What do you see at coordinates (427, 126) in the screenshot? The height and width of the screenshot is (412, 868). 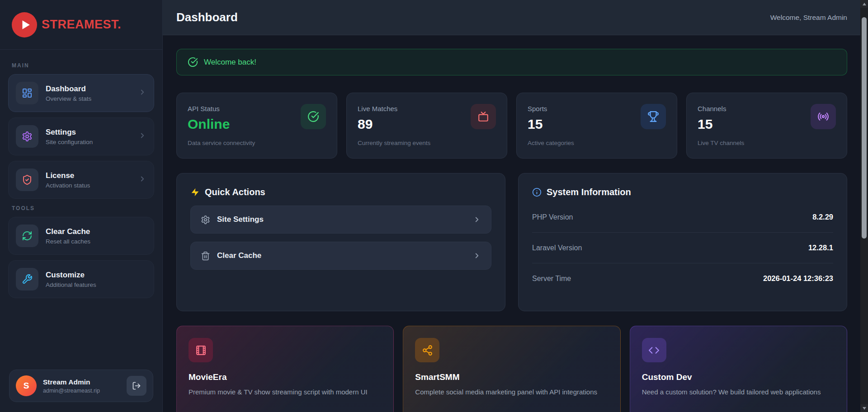 I see `stat-card-live-matches: Live Matches 89 Currently streaming even…` at bounding box center [427, 126].